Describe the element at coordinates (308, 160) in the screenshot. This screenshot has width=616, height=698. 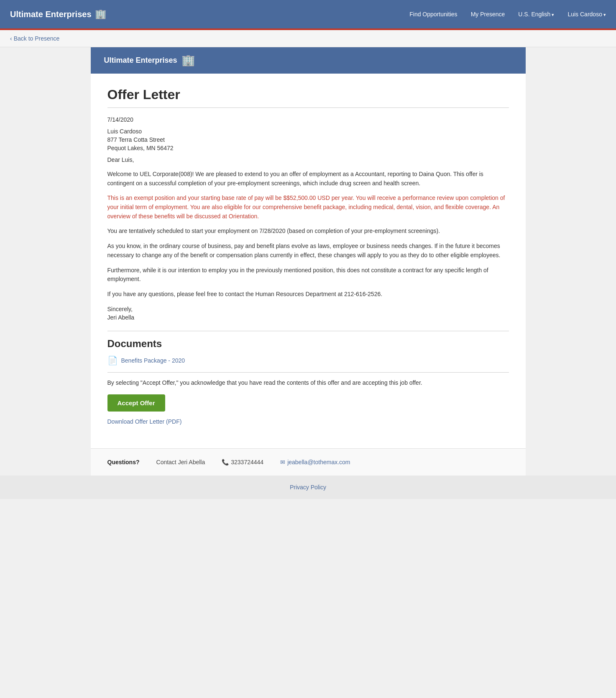
I see `offer-greeting: Dear Luis,` at that location.